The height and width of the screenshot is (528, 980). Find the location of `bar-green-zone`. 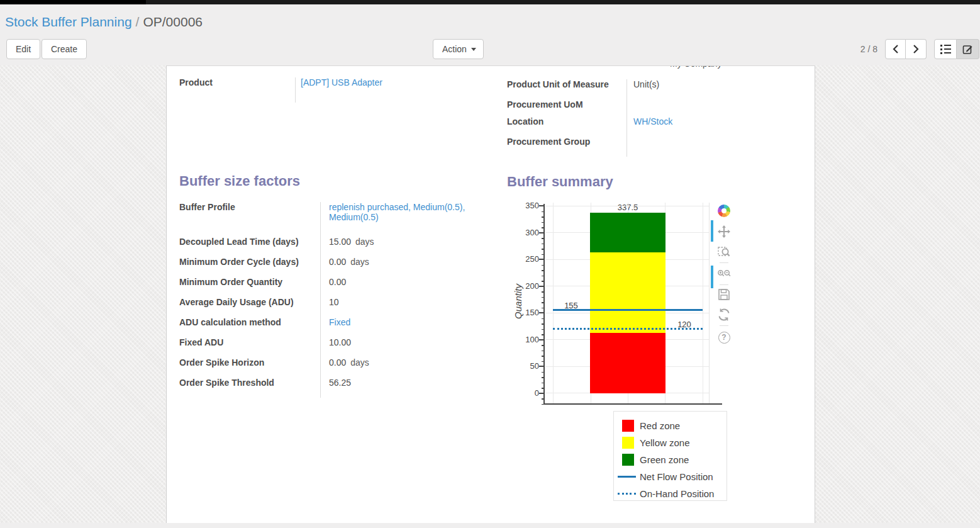

bar-green-zone is located at coordinates (628, 233).